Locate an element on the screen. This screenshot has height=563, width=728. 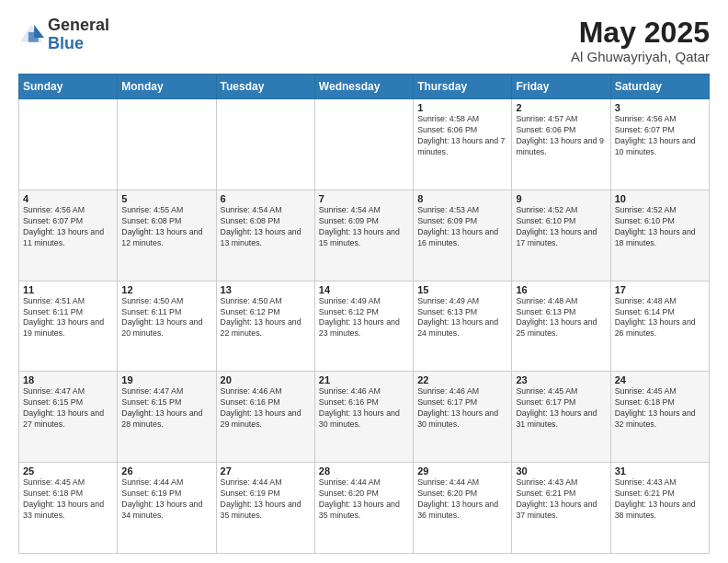
day-number: 3 is located at coordinates (660, 108).